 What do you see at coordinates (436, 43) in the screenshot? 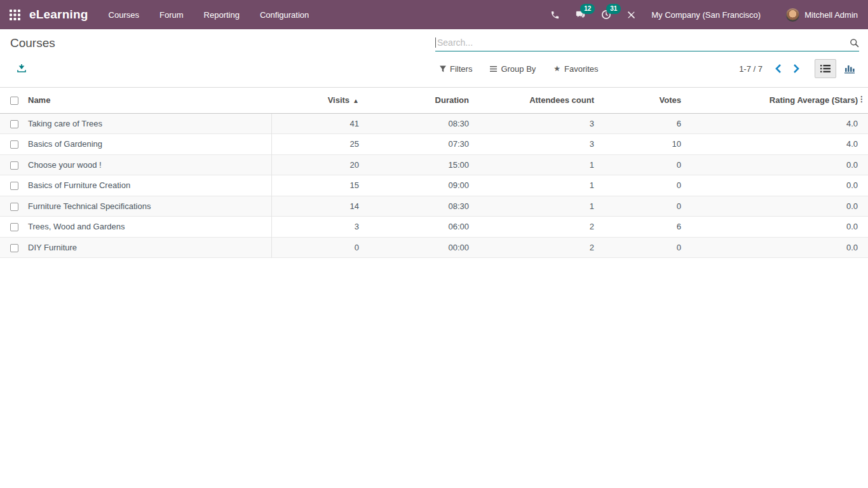
I see `text-caret` at bounding box center [436, 43].